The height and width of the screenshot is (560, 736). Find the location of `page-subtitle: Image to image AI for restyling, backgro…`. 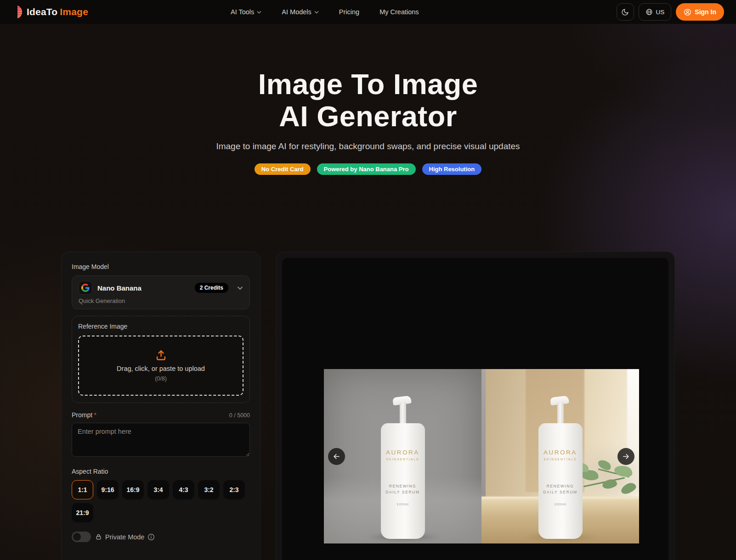

page-subtitle: Image to image AI for restyling, backgro… is located at coordinates (368, 146).